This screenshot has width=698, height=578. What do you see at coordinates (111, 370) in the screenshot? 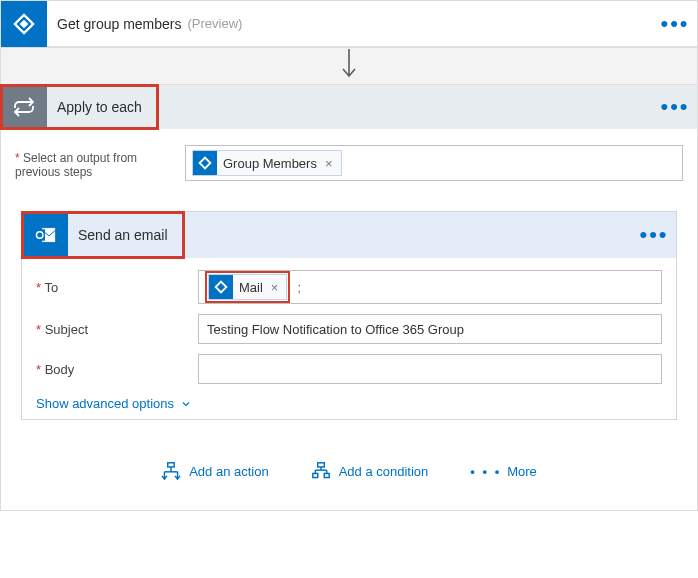
I see `body-label: * Body` at bounding box center [111, 370].